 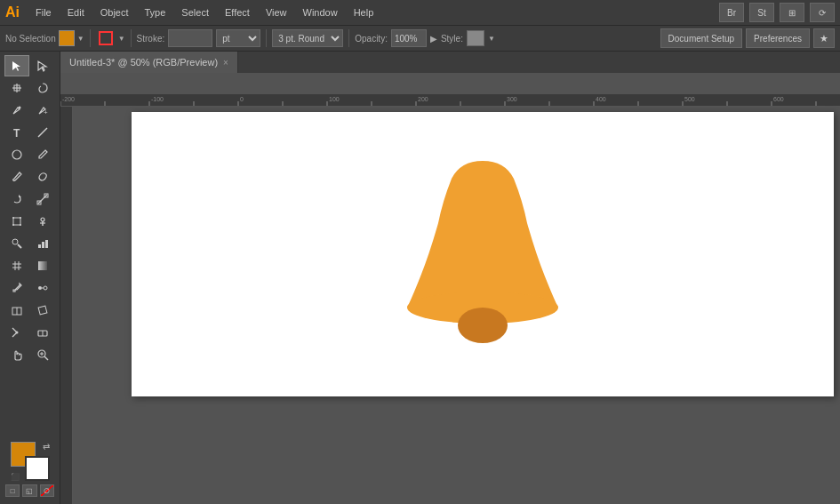 What do you see at coordinates (43, 244) in the screenshot?
I see `column-graph-tool` at bounding box center [43, 244].